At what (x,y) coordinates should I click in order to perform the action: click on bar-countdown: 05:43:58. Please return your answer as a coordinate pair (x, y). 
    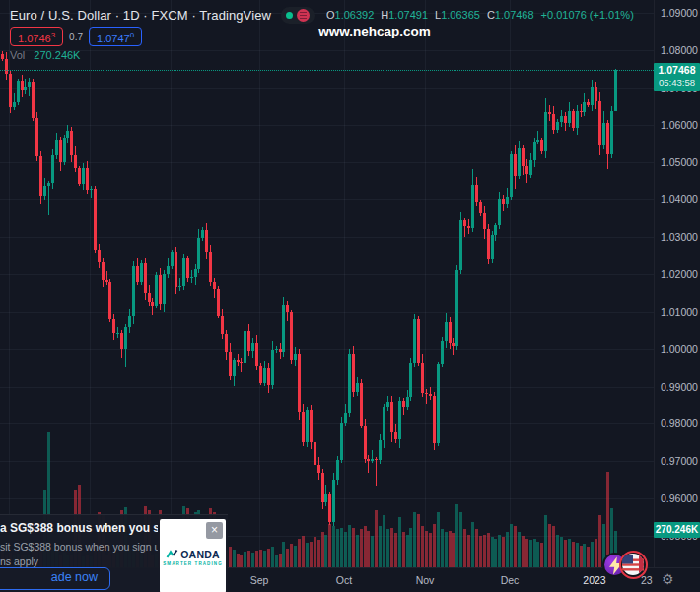
    Looking at the image, I should click on (676, 83).